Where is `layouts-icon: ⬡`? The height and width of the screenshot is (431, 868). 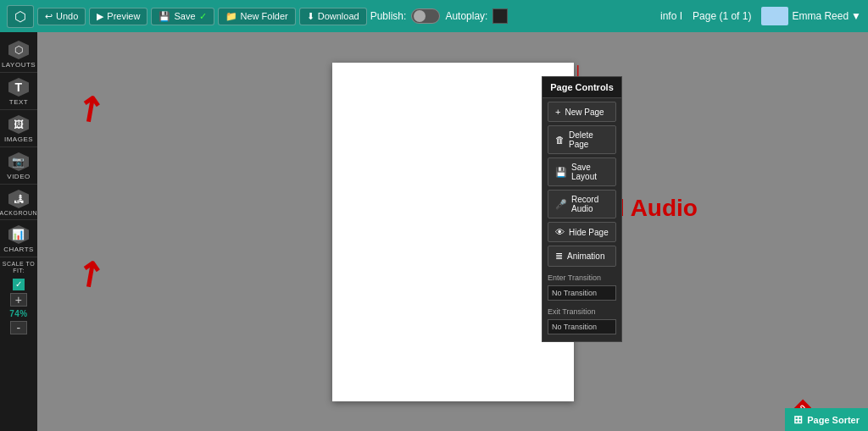 layouts-icon: ⬡ is located at coordinates (19, 50).